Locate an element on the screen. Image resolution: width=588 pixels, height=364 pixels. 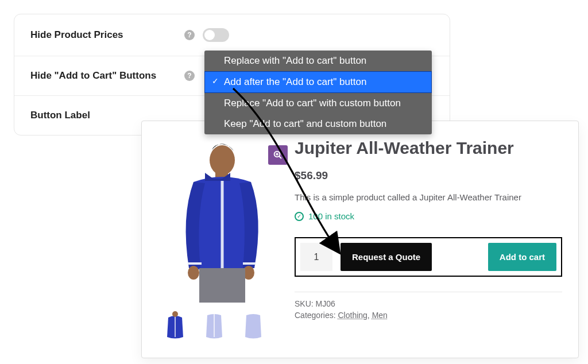
category-link: Men is located at coordinates (380, 315).